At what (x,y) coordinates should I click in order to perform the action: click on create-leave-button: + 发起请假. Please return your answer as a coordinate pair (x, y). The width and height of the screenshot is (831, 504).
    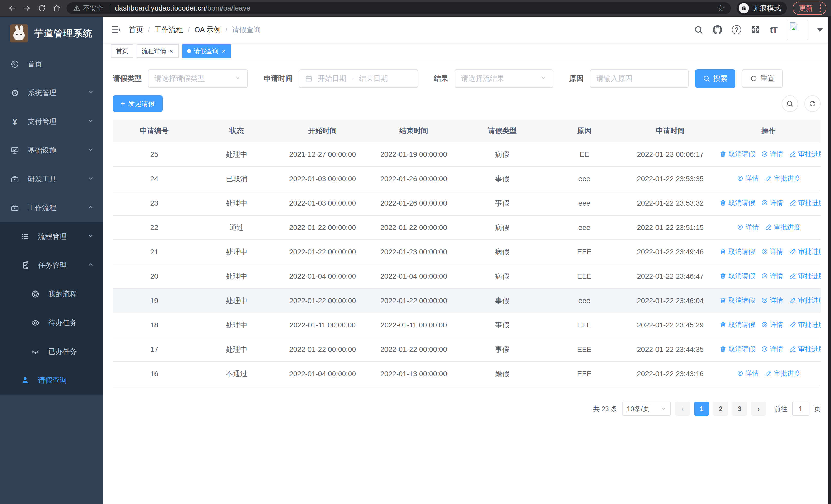
    Looking at the image, I should click on (138, 104).